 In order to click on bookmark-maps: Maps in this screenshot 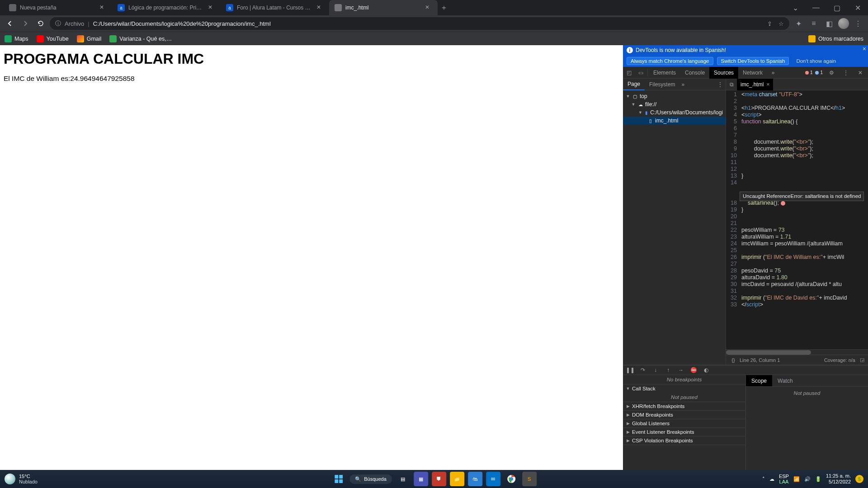, I will do `click(16, 39)`.